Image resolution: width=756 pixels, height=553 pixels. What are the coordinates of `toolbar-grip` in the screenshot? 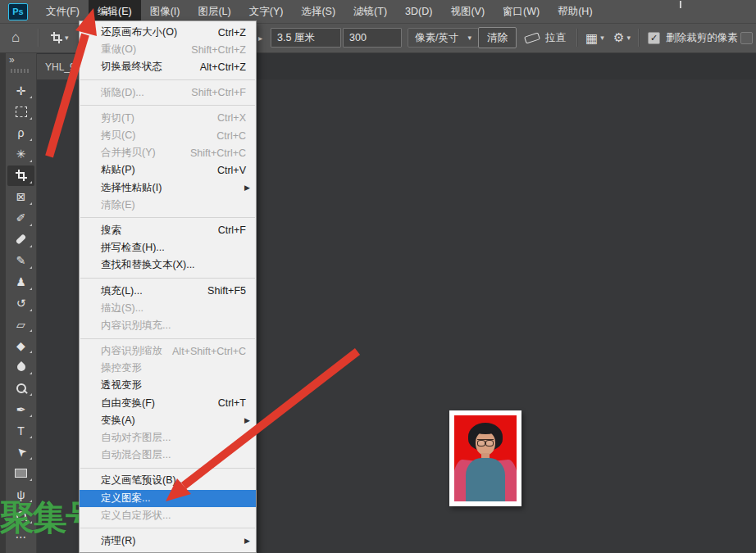 It's located at (20, 70).